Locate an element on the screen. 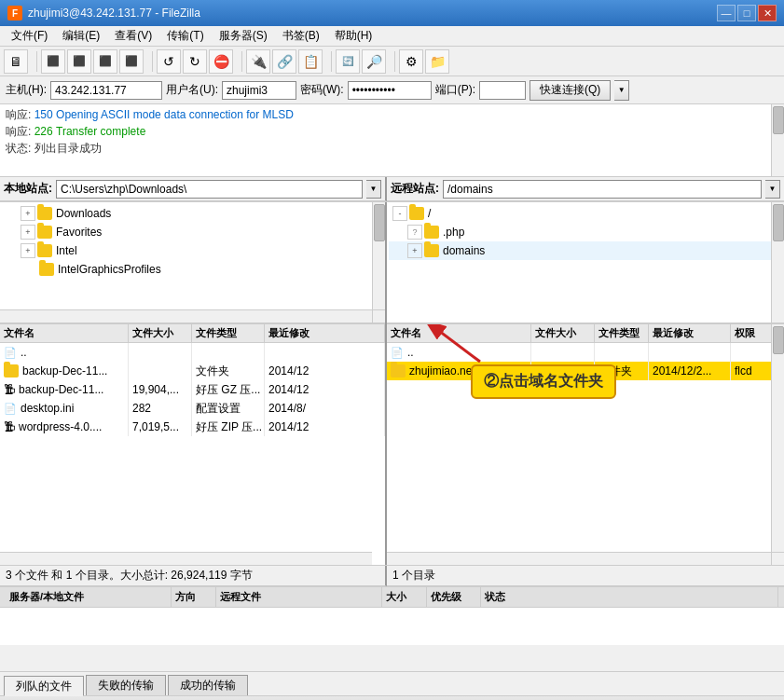  queue-tab-success: 成功的传输 is located at coordinates (208, 685).